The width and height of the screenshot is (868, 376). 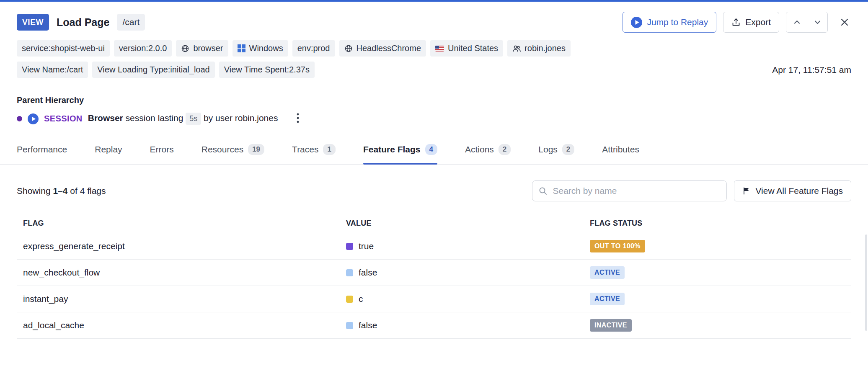 I want to click on column-header-value: VALUE, so click(x=468, y=224).